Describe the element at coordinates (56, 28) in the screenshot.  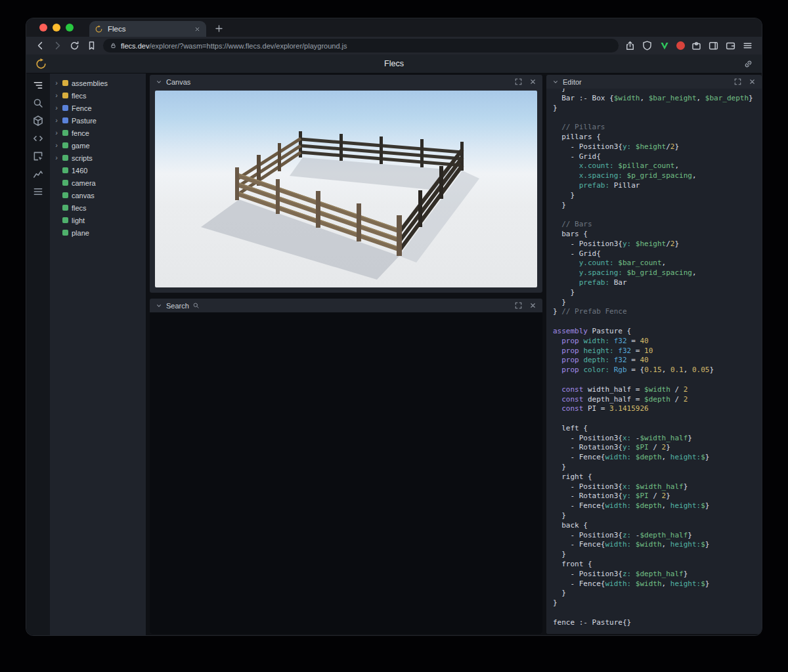
I see `minimize-window-button` at that location.